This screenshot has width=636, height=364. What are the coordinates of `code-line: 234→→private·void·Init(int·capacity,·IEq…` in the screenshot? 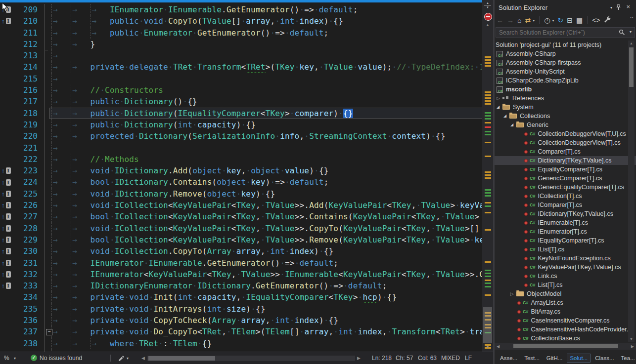 It's located at (246, 297).